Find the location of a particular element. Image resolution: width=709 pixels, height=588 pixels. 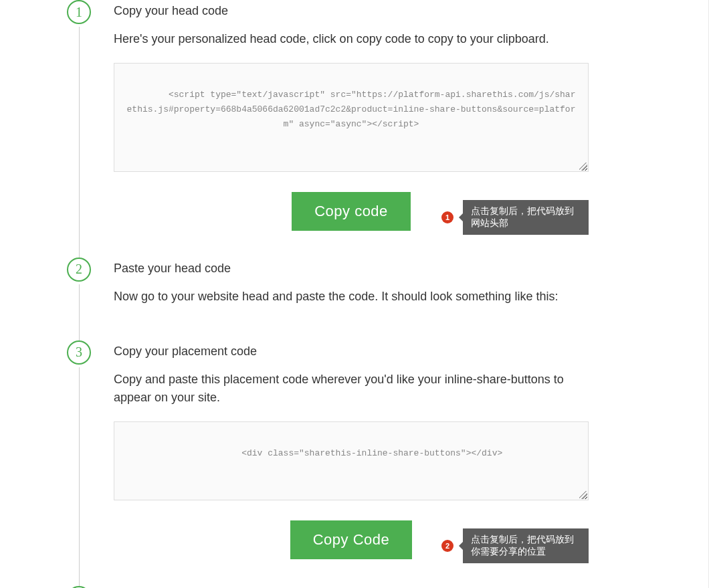

annotation-1-number: 1 is located at coordinates (447, 217).